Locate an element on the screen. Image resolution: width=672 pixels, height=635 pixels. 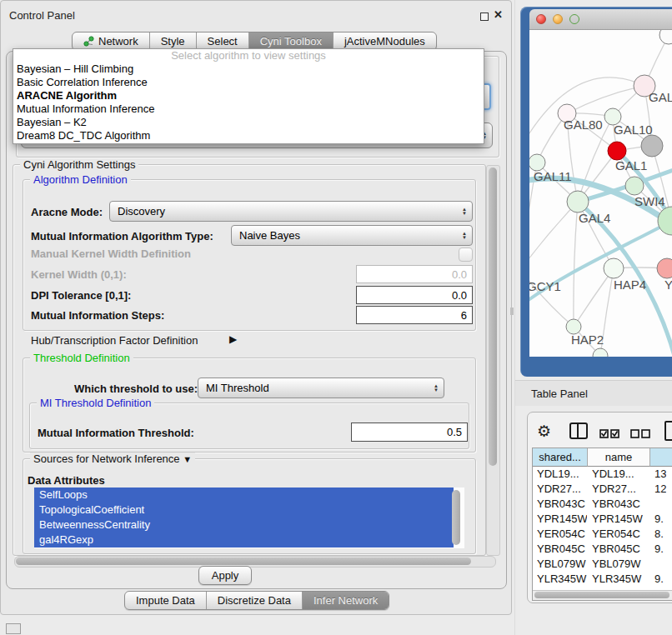
hub-expand-icon: ▶ is located at coordinates (233, 339).